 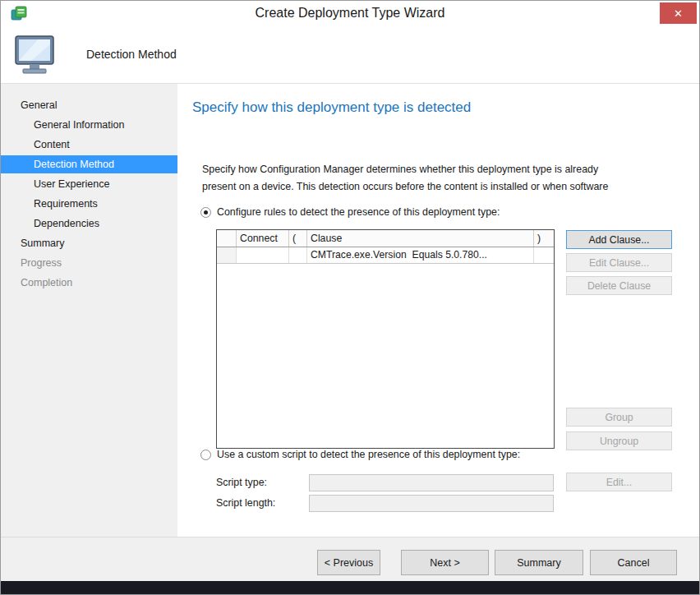 I want to click on summary-button: Summary, so click(x=539, y=562).